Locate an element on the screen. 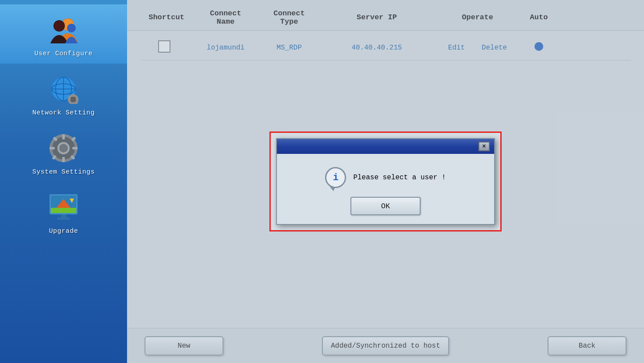  network-setting-icon is located at coordinates (64, 89).